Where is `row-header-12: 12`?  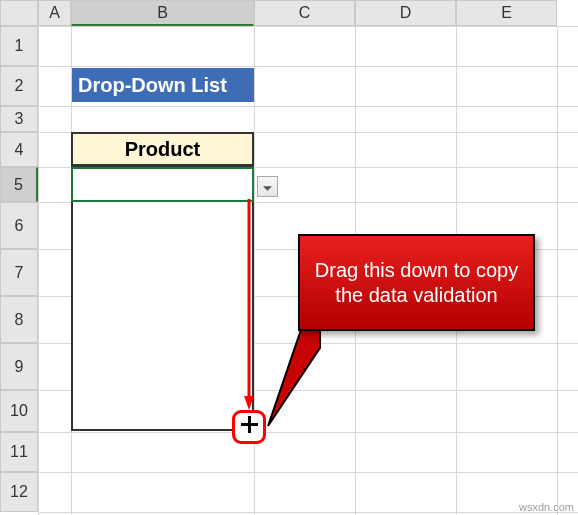 row-header-12: 12 is located at coordinates (19, 492).